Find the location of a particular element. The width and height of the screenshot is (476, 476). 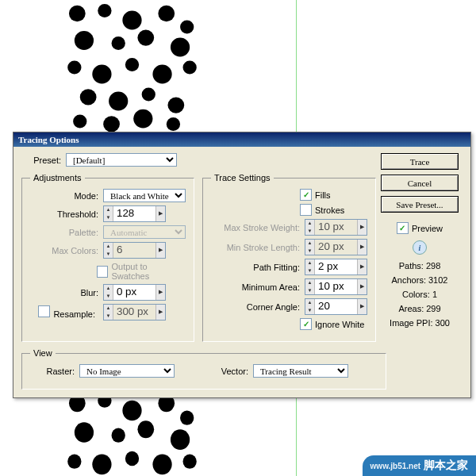

trace-settings-legend: Trace Settings is located at coordinates (243, 178).